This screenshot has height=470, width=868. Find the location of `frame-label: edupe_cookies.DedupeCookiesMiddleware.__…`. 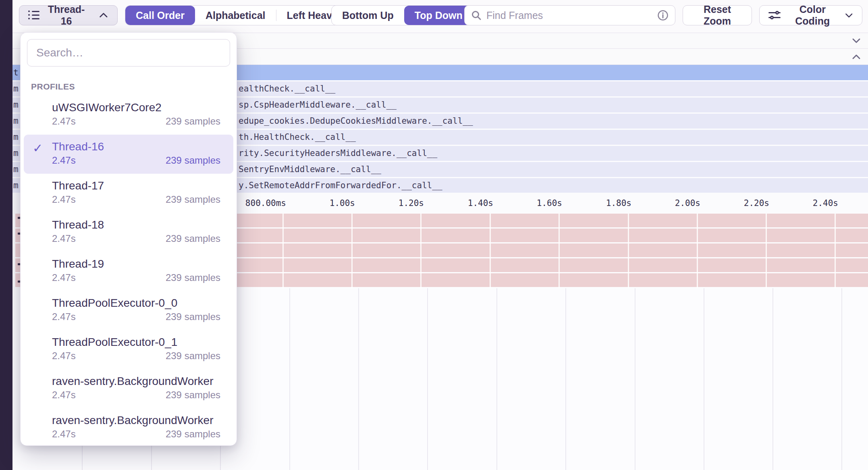

frame-label: edupe_cookies.DedupeCookiesMiddleware.__… is located at coordinates (356, 121).